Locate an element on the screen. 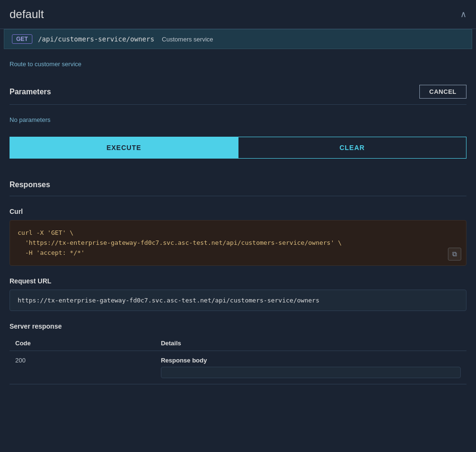 Image resolution: width=476 pixels, height=452 pixels. request-url-value: https://tx-enterprise-gateway-fd0c7.svc.… is located at coordinates (238, 300).